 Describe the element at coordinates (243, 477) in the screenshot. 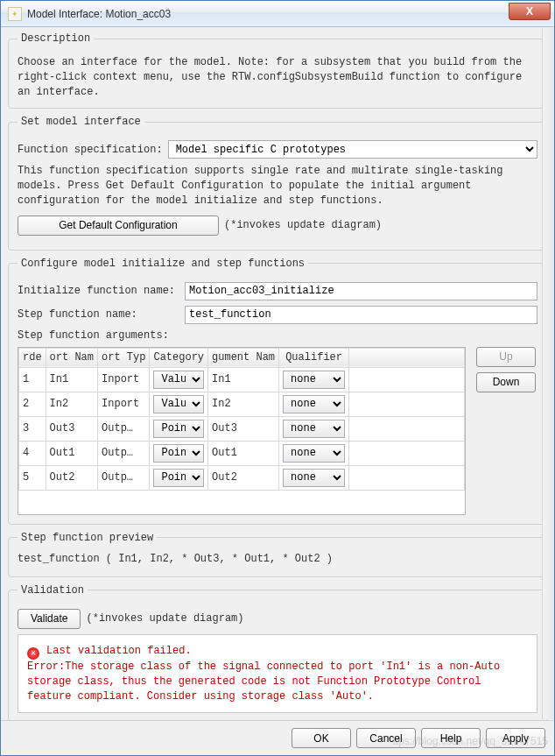

I see `argname-cell: Out2` at that location.